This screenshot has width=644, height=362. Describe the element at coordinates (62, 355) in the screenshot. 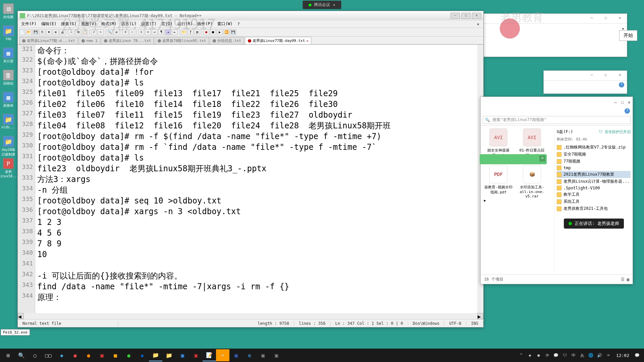

I see `pinned-app: ◆` at that location.